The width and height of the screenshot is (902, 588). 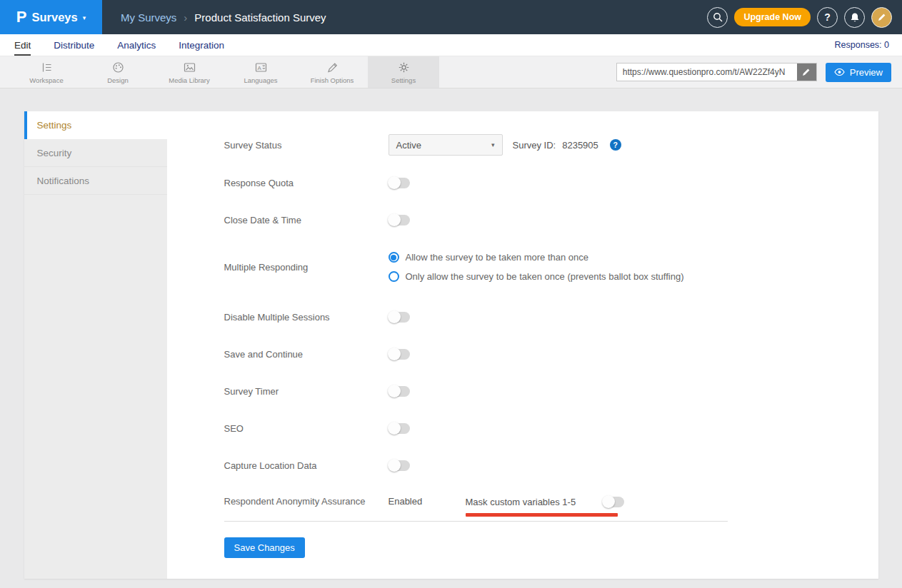 What do you see at coordinates (718, 17) in the screenshot?
I see `search-icon` at bounding box center [718, 17].